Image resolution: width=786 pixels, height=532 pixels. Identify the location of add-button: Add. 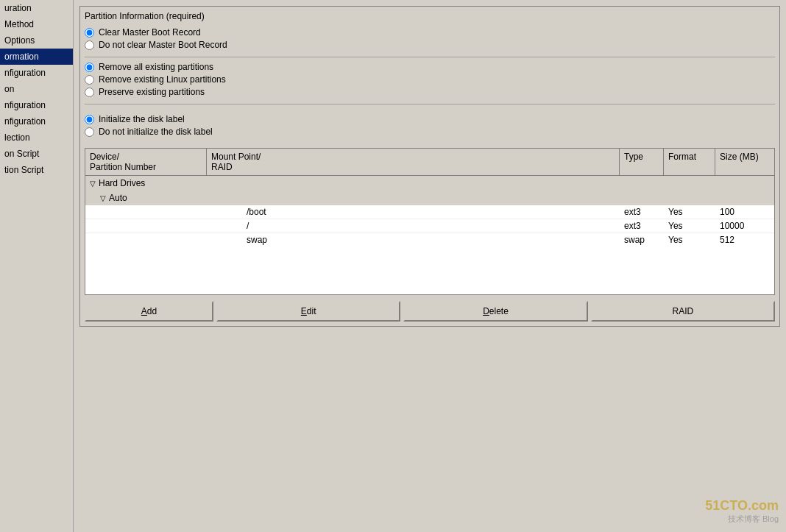
(149, 311).